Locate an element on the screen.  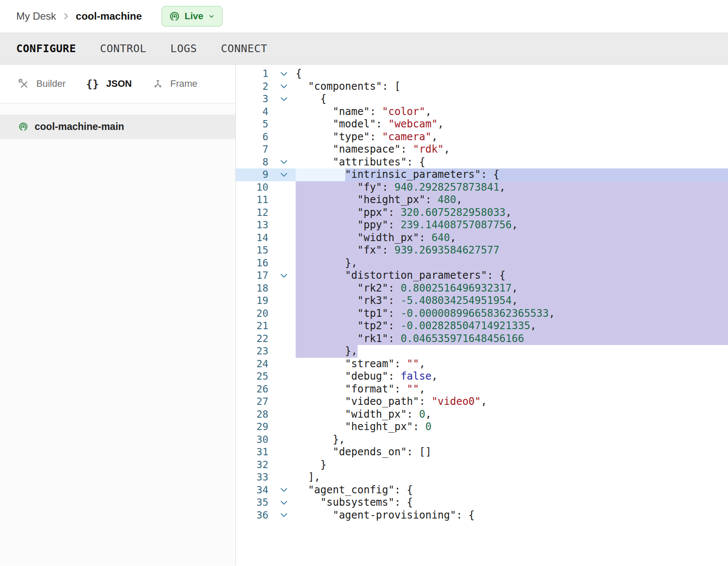
mode-frame: Frame is located at coordinates (175, 84).